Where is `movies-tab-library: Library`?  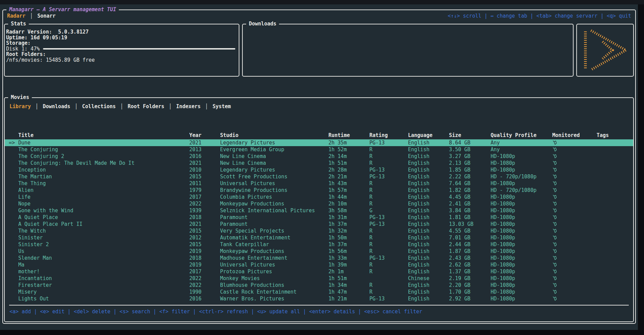 movies-tab-library: Library is located at coordinates (20, 106).